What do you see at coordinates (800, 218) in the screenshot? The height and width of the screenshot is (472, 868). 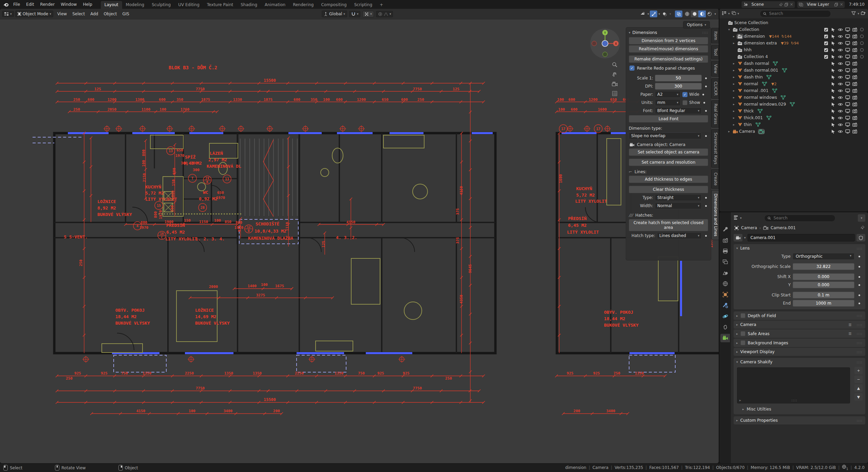 I see `properties-search` at bounding box center [800, 218].